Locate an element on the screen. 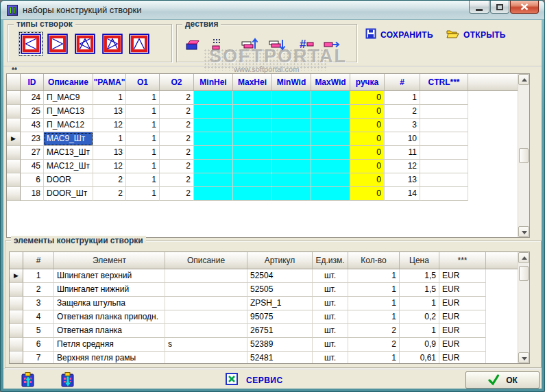 This screenshot has height=392, width=545. table-row: 3Защелка штульпаZPSH_1шт.11EUR is located at coordinates (263, 304).